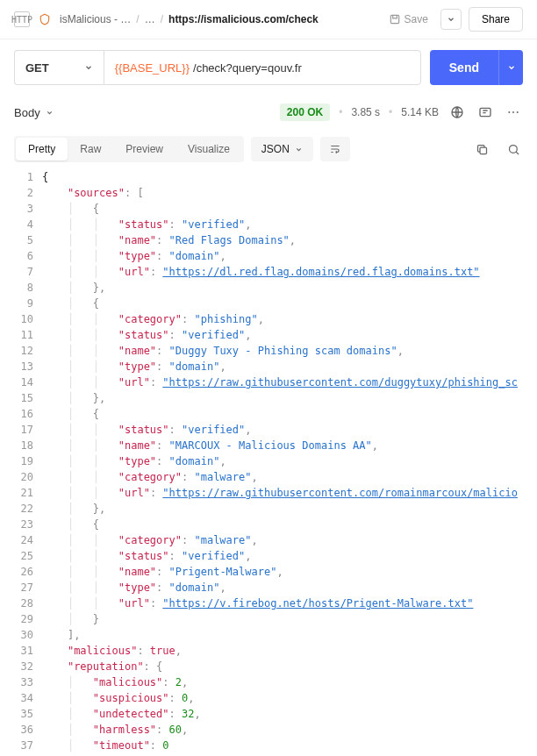 Image resolution: width=537 pixels, height=756 pixels. Describe the element at coordinates (482, 149) in the screenshot. I see `copy-icon` at that location.